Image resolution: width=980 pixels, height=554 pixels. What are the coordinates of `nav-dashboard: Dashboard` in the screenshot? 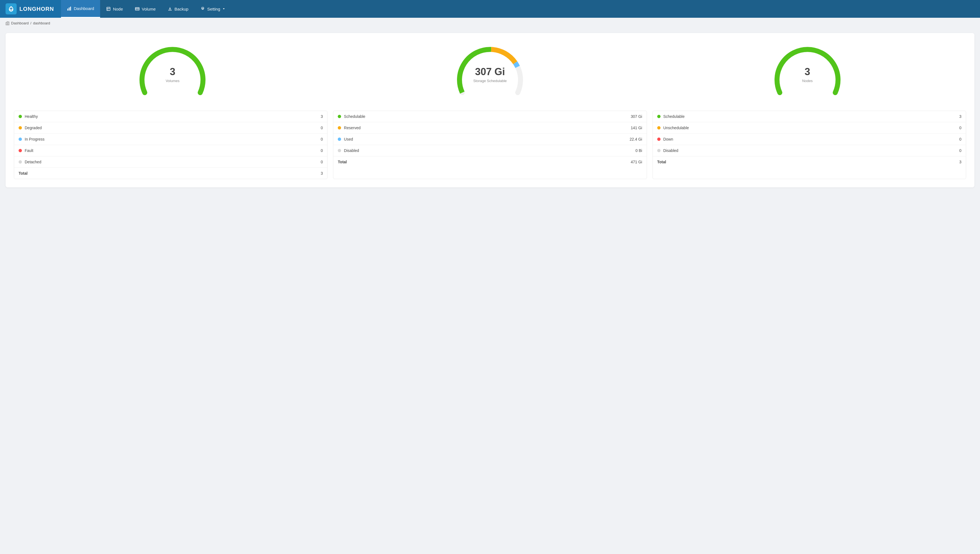 It's located at (81, 9).